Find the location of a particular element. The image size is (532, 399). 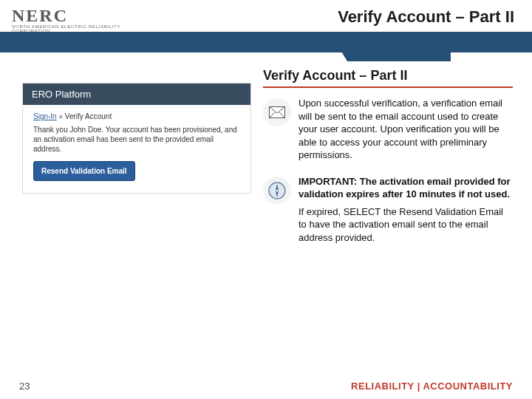

header: NERC NORTH AMERICAN ELECTRIC RELIABILITY… is located at coordinates (266, 23).